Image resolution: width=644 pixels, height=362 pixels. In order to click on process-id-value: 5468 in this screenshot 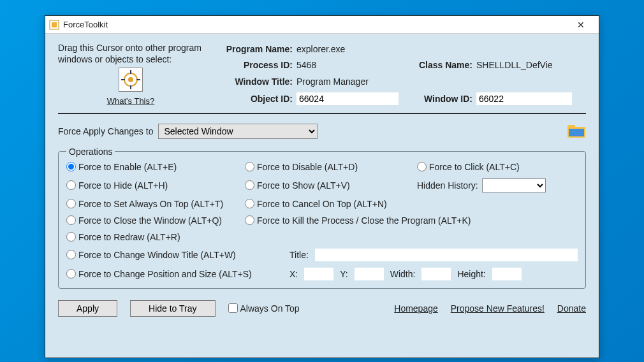, I will do `click(348, 65)`.